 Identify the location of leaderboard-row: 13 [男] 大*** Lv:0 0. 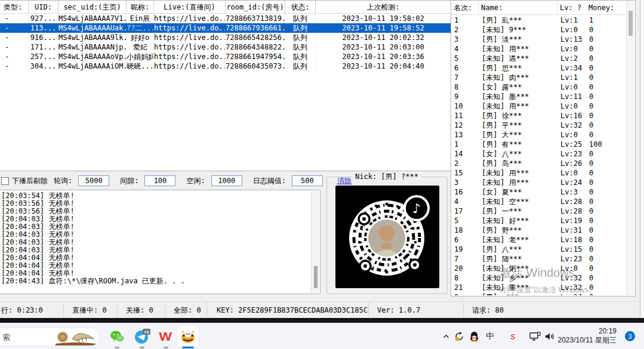
(539, 135).